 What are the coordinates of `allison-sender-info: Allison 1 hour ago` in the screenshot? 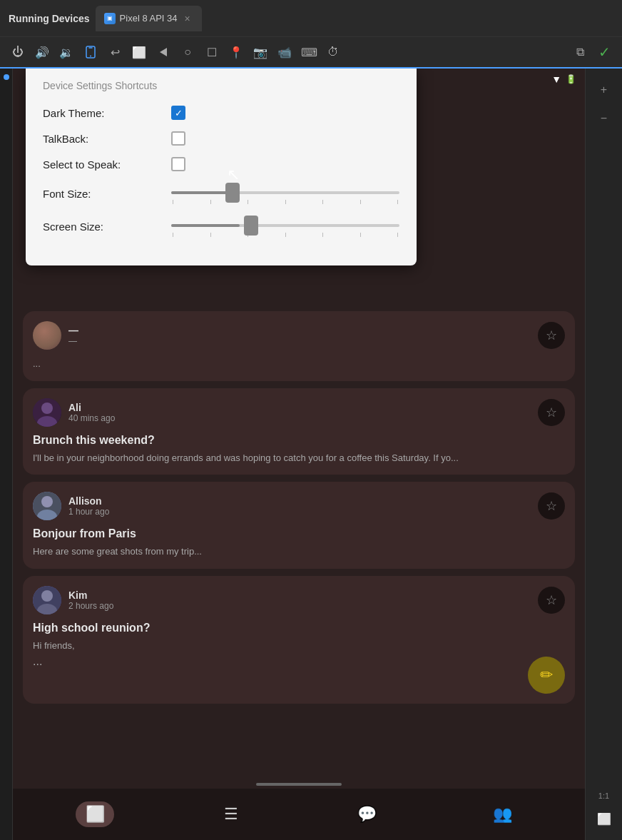 It's located at (300, 506).